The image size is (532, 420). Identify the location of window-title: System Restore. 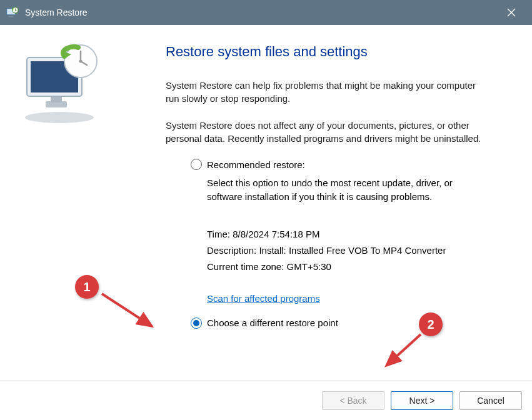
(260, 12).